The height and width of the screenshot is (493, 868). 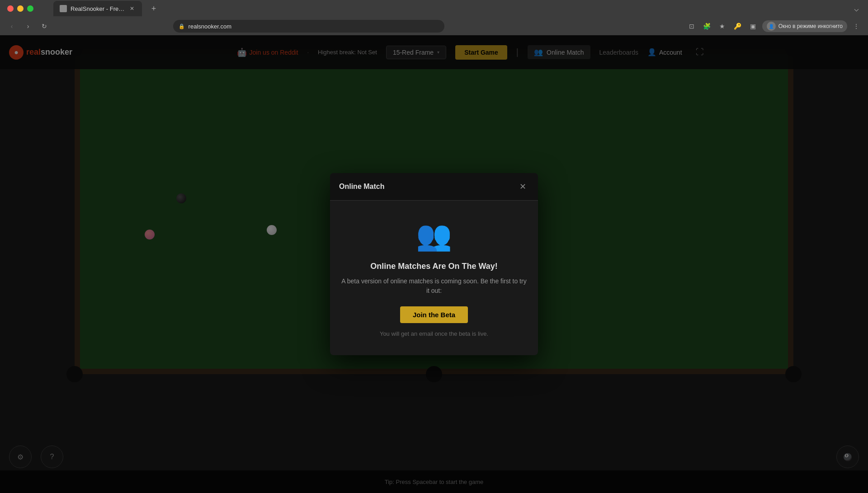 What do you see at coordinates (434, 286) in the screenshot?
I see `dialog-description: A beta version of online matches is comi…` at bounding box center [434, 286].